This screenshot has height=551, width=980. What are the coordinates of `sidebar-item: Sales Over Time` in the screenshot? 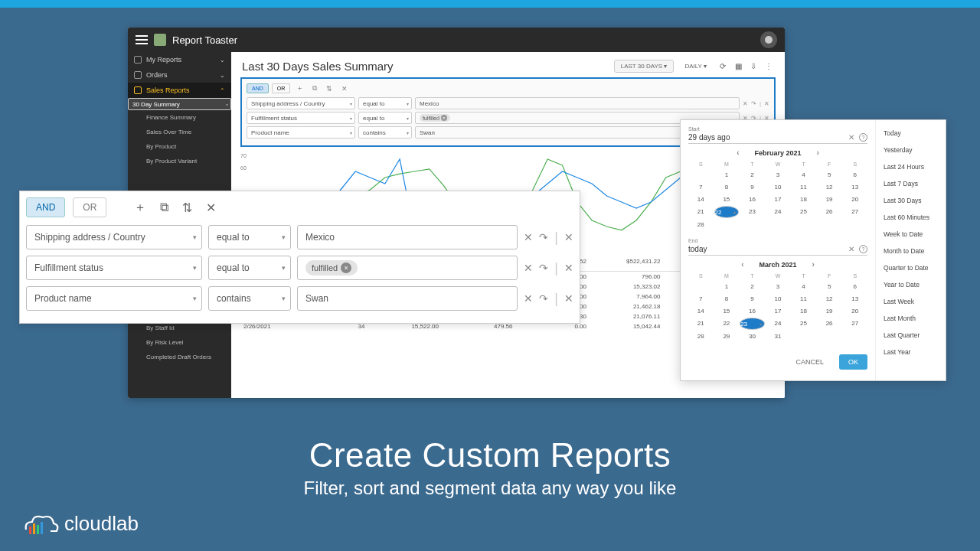 It's located at (179, 132).